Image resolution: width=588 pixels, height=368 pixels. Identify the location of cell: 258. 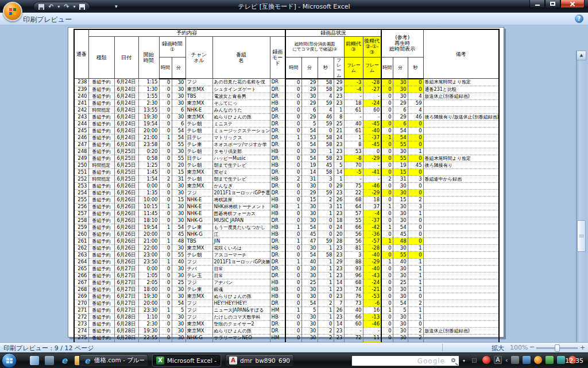
(82, 220).